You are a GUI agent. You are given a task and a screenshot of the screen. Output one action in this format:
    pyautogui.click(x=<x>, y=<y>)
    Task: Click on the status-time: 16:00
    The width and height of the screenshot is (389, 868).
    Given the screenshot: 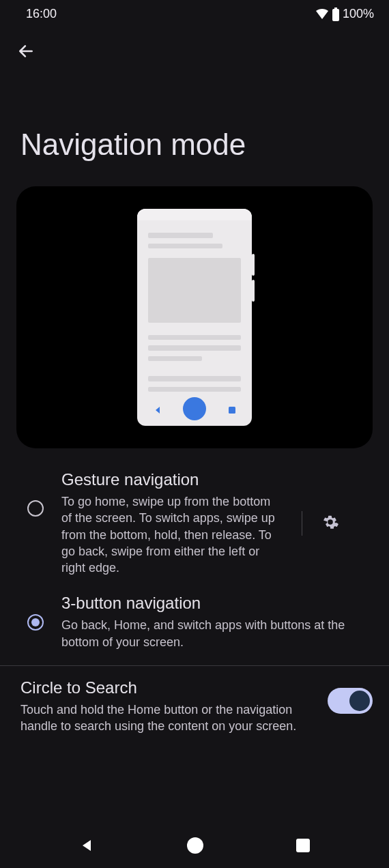 What is the action you would take?
    pyautogui.click(x=41, y=14)
    